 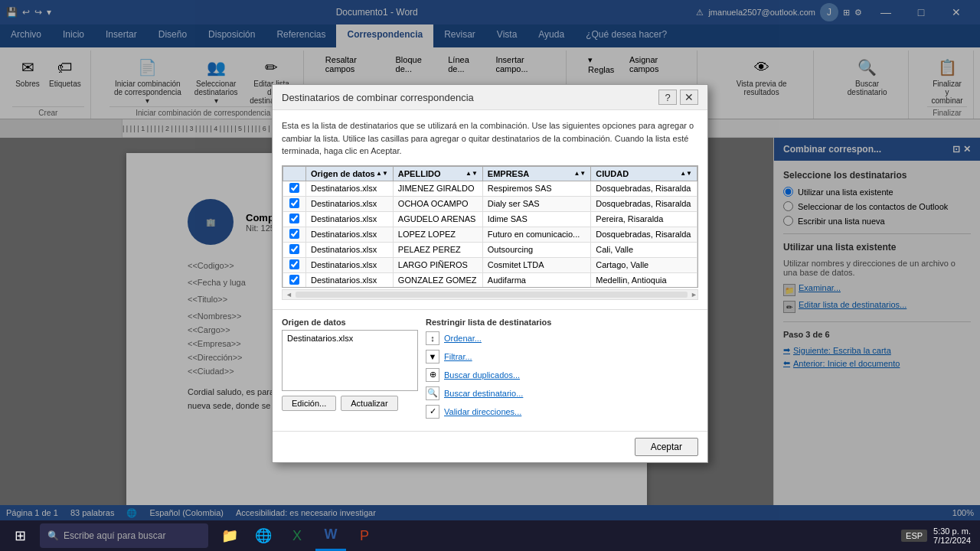 I want to click on sort-origen-arrows: ▲▼, so click(x=382, y=174).